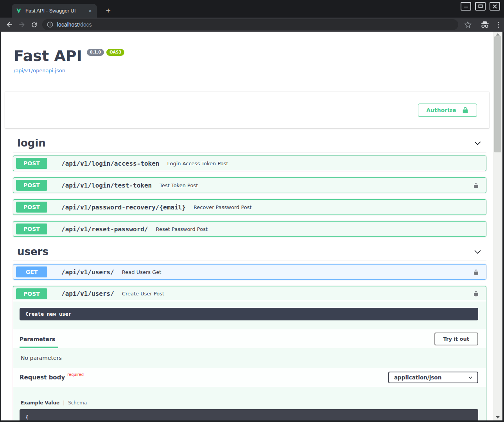 The height and width of the screenshot is (422, 504). I want to click on authorize-label: Authorize, so click(441, 110).